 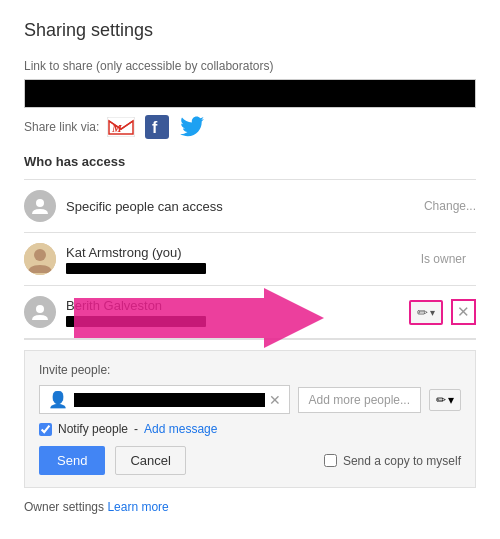 What do you see at coordinates (250, 206) in the screenshot?
I see `specific-people-row: Specific people can access Change...` at bounding box center [250, 206].